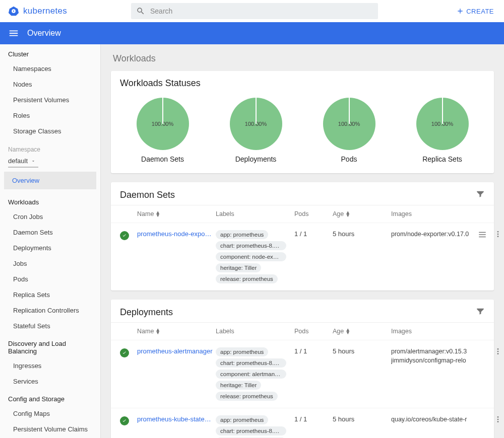 This screenshot has height=438, width=504. Describe the element at coordinates (50, 180) in the screenshot. I see `sidebar-item-overview: Overview` at that location.